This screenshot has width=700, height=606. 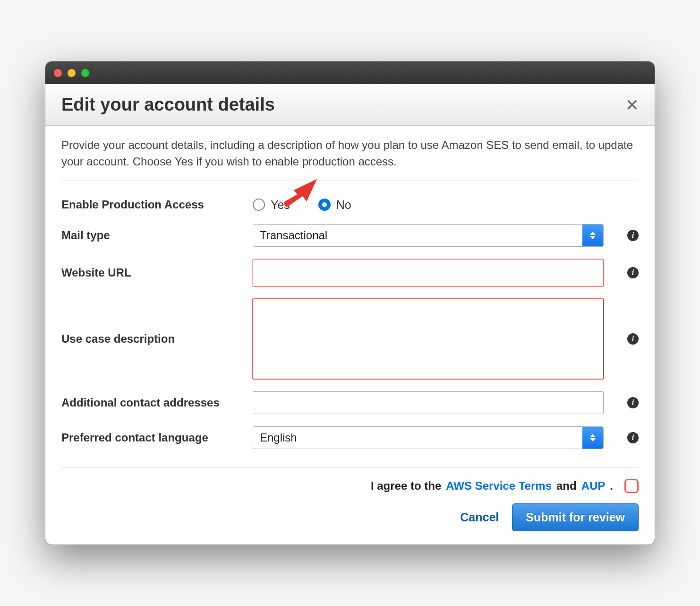 What do you see at coordinates (350, 73) in the screenshot?
I see `window-titlebar` at bounding box center [350, 73].